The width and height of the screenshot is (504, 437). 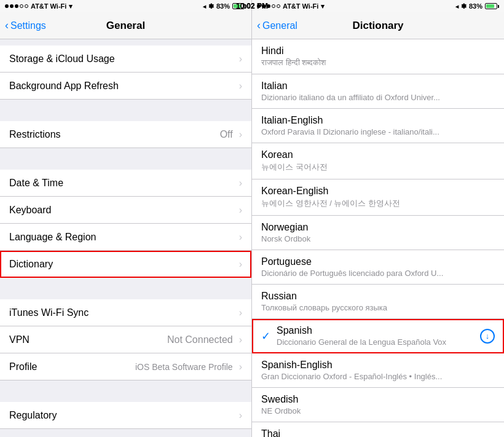 What do you see at coordinates (125, 26) in the screenshot?
I see `left-nav-bar: ‹ Settings General` at bounding box center [125, 26].